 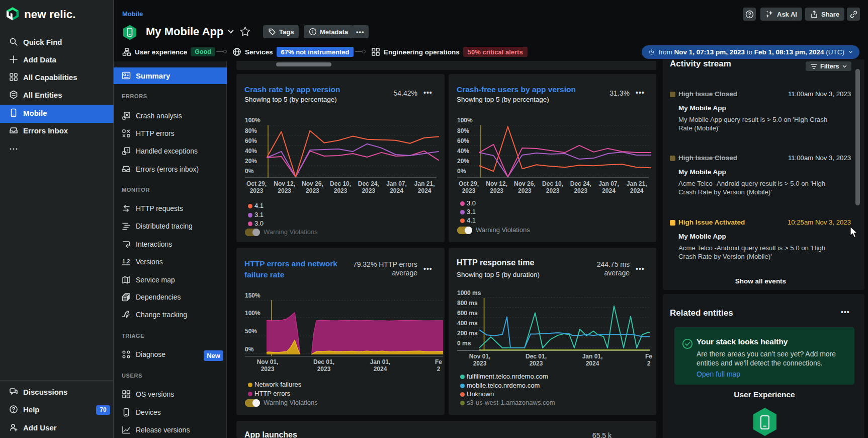 What do you see at coordinates (469, 184) in the screenshot?
I see `svg-text: Oct 29,` at bounding box center [469, 184].